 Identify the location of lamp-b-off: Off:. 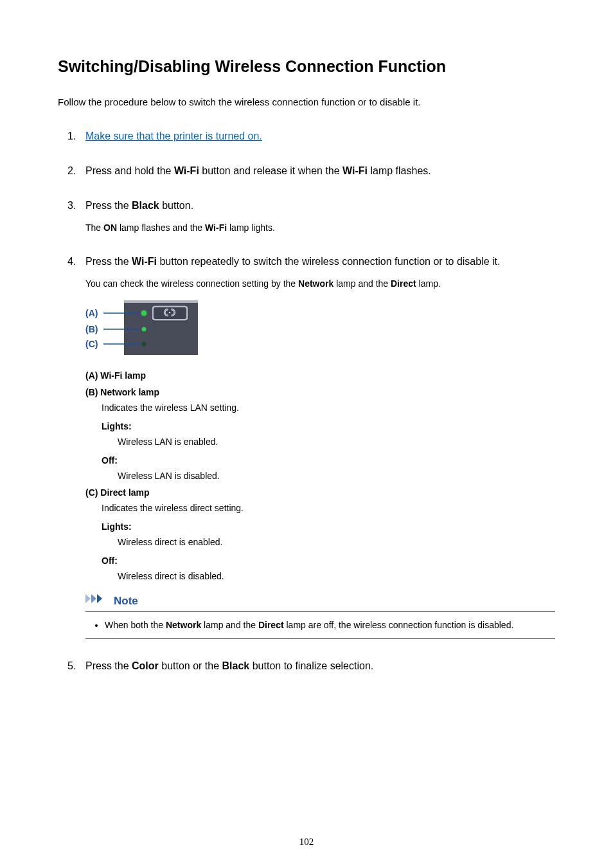
(328, 460).